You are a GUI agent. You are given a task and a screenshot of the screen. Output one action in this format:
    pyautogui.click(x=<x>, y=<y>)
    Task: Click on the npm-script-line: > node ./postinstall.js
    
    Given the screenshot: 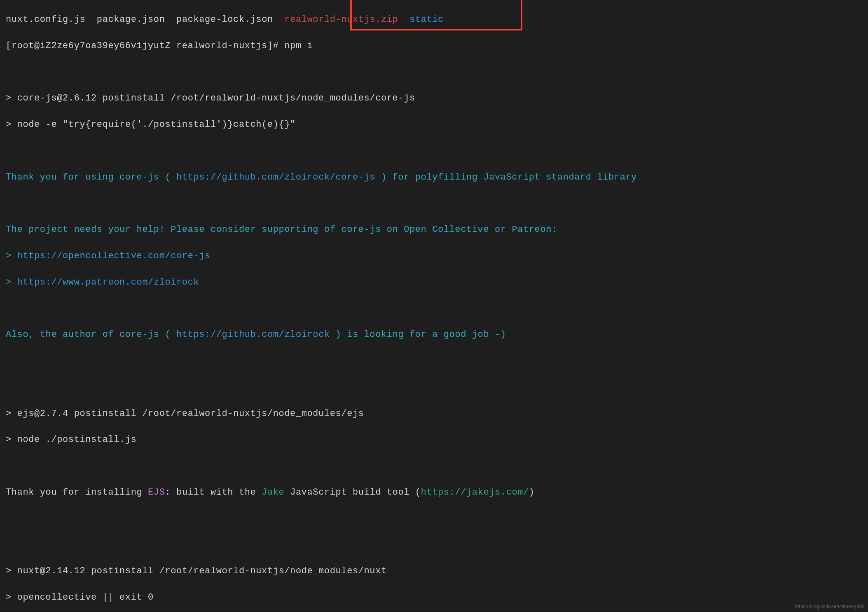 What is the action you would take?
    pyautogui.click(x=434, y=440)
    